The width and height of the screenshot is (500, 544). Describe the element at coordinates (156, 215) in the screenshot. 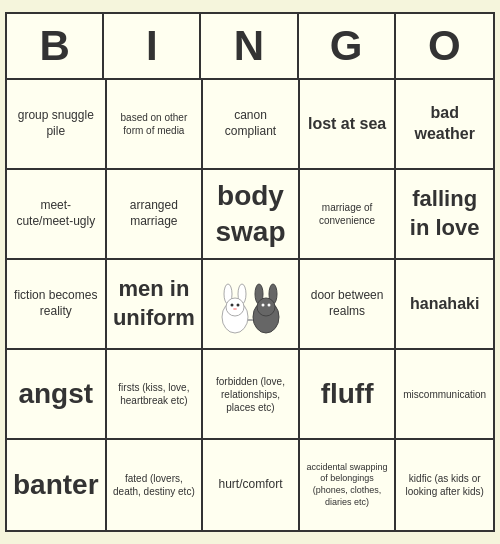

I see `cell-7: arranged marriage` at that location.